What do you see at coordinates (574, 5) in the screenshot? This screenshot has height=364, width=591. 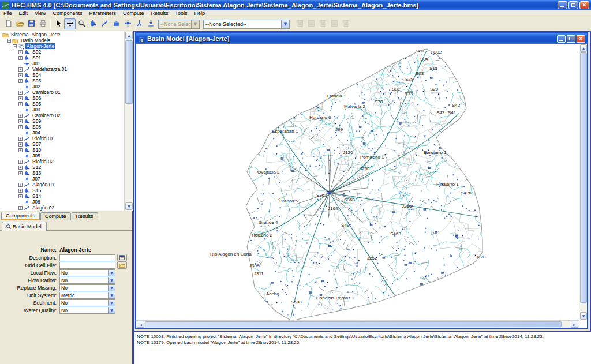 I see `restore-button` at bounding box center [574, 5].